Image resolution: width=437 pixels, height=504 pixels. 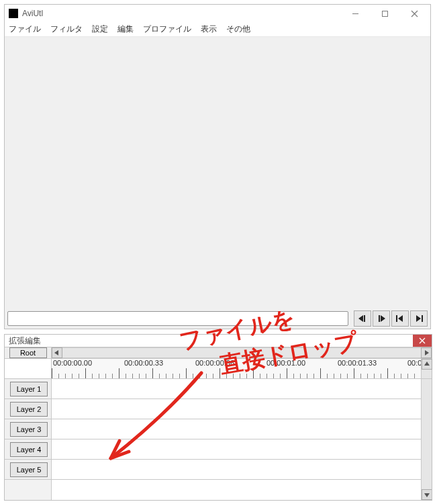 What do you see at coordinates (286, 363) in the screenshot?
I see `timecode-label: 00:00:01.00` at bounding box center [286, 363].